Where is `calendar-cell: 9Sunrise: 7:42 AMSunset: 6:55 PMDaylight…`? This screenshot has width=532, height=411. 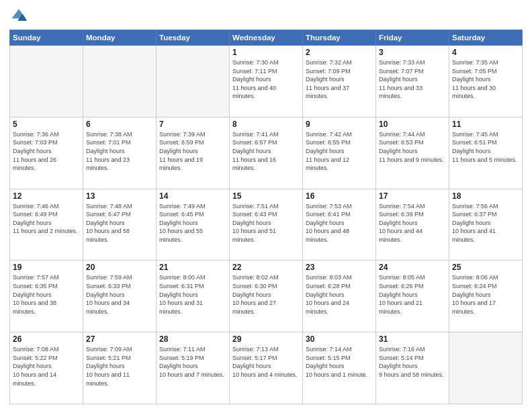
calendar-cell: 9Sunrise: 7:42 AMSunset: 6:55 PMDaylight… is located at coordinates (340, 153).